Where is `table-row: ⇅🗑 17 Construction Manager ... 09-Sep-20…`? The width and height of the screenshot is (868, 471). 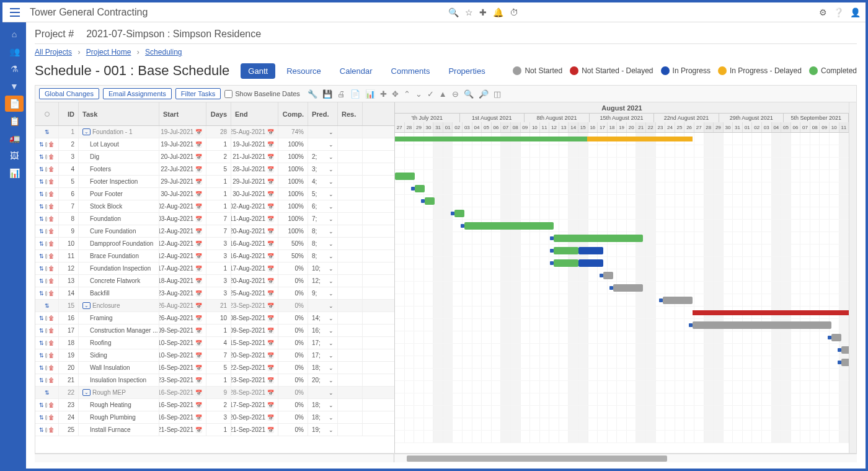
table-row: ⇅🗑 17 Construction Manager ... 09-Sep-20… is located at coordinates (215, 331).